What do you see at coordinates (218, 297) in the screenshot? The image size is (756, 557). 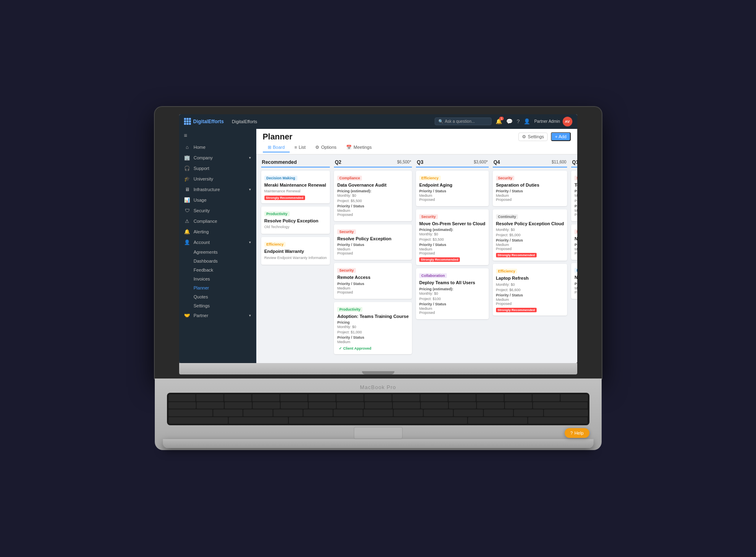 I see `sidebar-sub-quotes: Quotes` at bounding box center [218, 297].